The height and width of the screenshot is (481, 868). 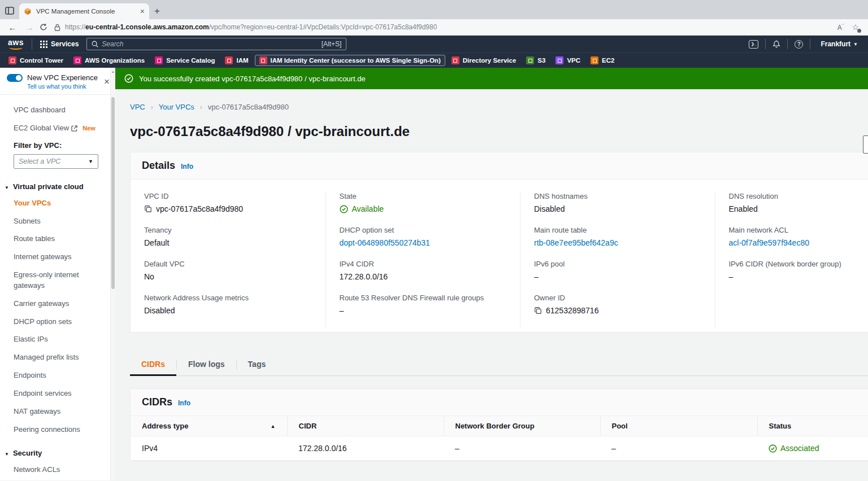 I want to click on sidebar-item-endpoint-services: Endpoint services, so click(x=58, y=394).